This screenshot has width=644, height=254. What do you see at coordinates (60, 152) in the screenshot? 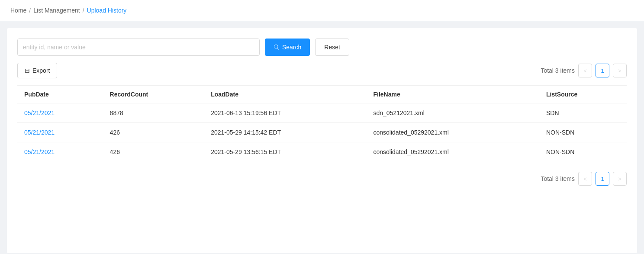
I see `cell-pub-date-2: 05/21/2021` at bounding box center [60, 152].